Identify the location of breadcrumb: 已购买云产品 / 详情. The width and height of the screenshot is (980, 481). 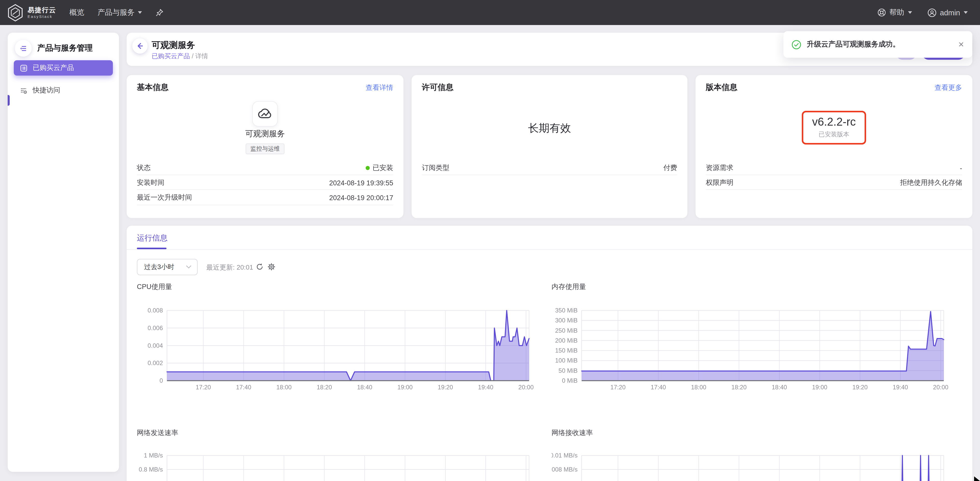
(180, 56).